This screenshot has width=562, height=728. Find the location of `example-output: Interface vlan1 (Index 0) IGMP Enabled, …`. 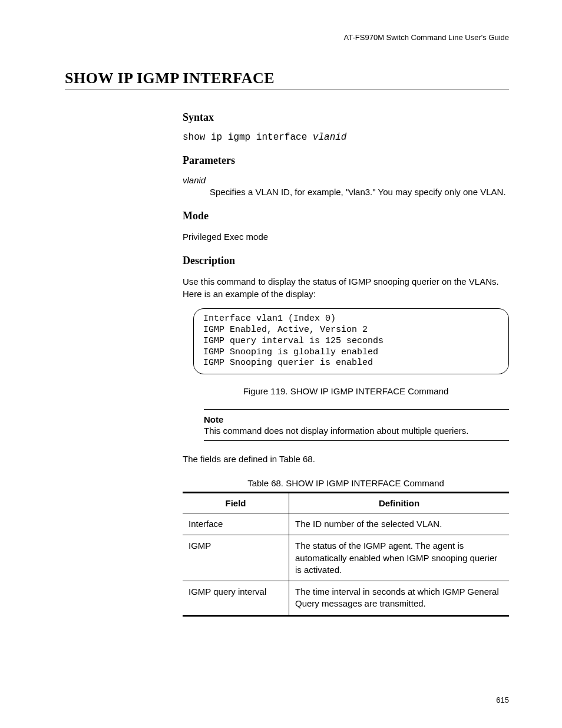

example-output: Interface vlan1 (Index 0) IGMP Enabled, … is located at coordinates (351, 341).